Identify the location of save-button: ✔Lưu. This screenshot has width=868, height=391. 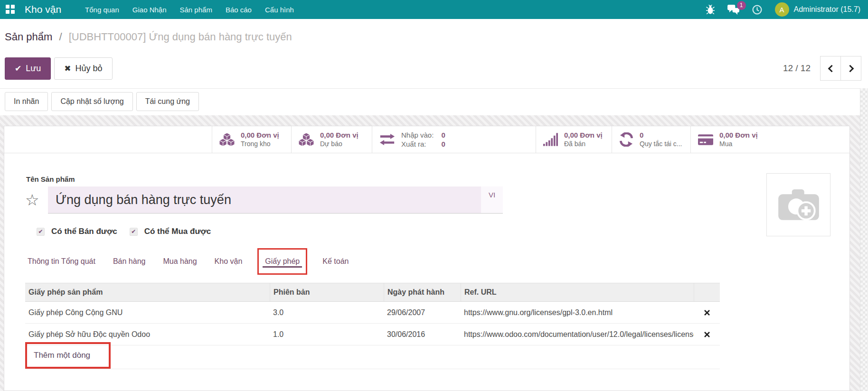
(28, 68).